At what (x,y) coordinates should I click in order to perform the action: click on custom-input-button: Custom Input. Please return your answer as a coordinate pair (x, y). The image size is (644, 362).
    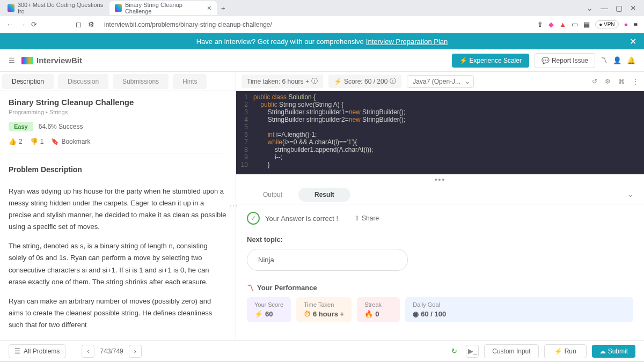
    Looking at the image, I should click on (511, 351).